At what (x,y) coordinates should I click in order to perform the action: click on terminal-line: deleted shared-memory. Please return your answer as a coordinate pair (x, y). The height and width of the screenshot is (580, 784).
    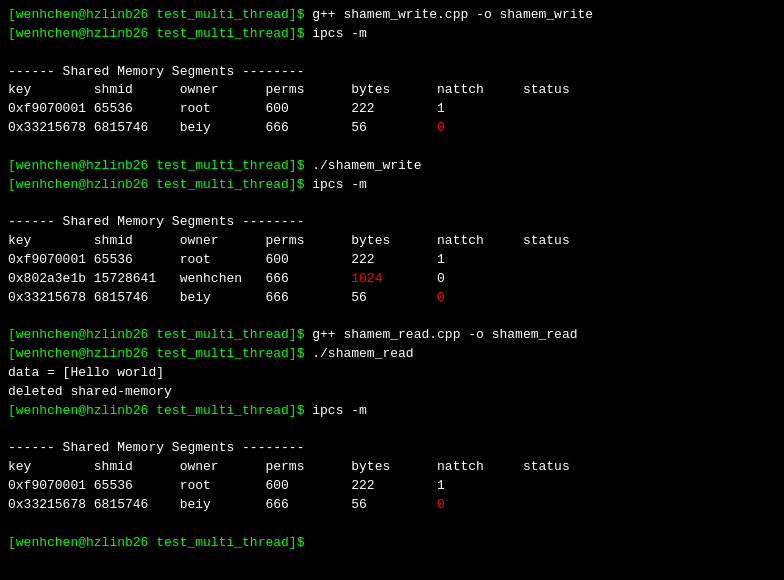
    Looking at the image, I should click on (392, 392).